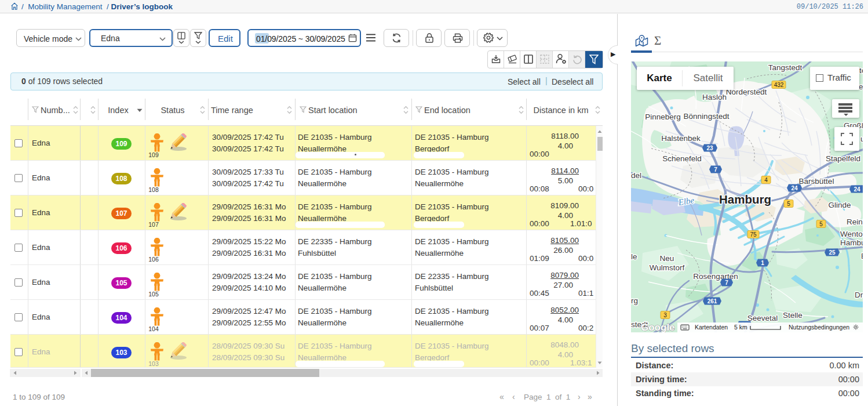 The height and width of the screenshot is (406, 868). I want to click on svg-text: Glinde, so click(839, 205).